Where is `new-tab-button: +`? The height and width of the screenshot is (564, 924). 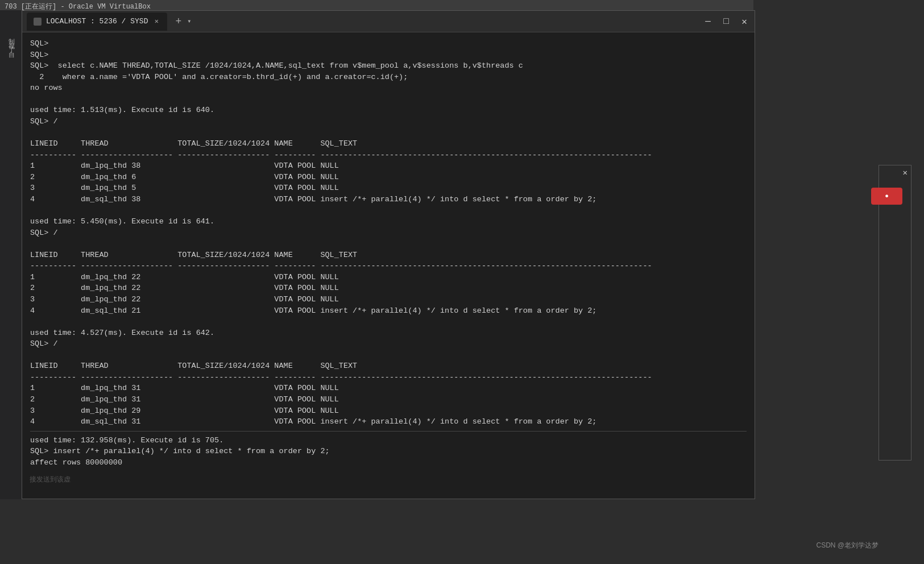
new-tab-button: + is located at coordinates (179, 22).